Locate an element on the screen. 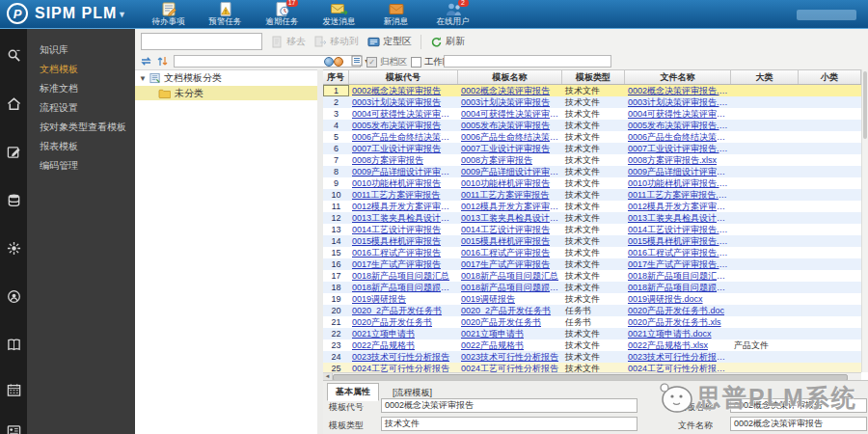 The width and height of the screenshot is (868, 434). archive-area-checkbox: ✓ 归档区 is located at coordinates (388, 62).